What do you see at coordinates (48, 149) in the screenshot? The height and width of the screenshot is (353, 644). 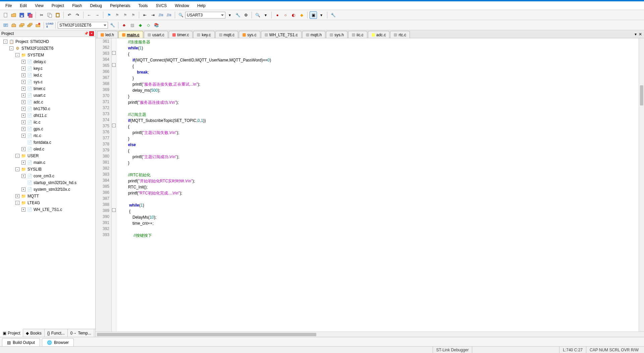 I see `tree-node: +📄oled.c` at bounding box center [48, 149].